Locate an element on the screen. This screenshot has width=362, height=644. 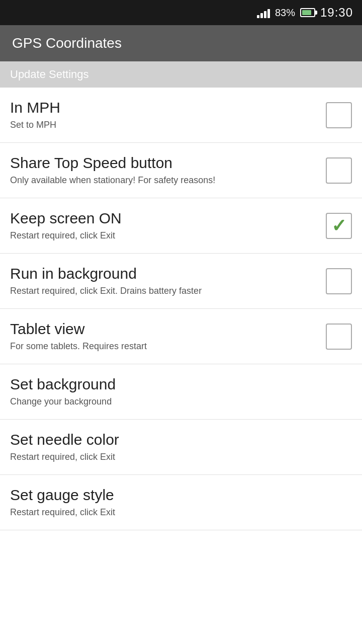
battery-percent: 83% is located at coordinates (285, 13).